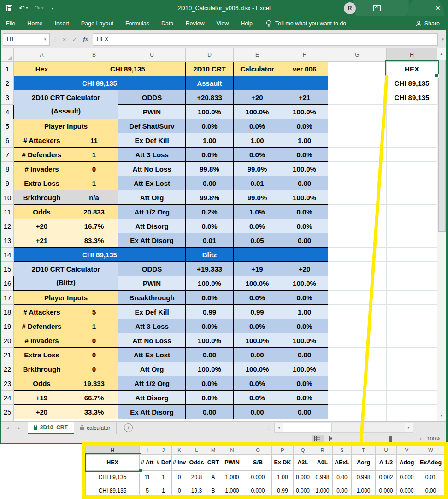 The image size is (448, 499). What do you see at coordinates (210, 398) in the screenshot?
I see `cell-D24: 0.0%` at bounding box center [210, 398].